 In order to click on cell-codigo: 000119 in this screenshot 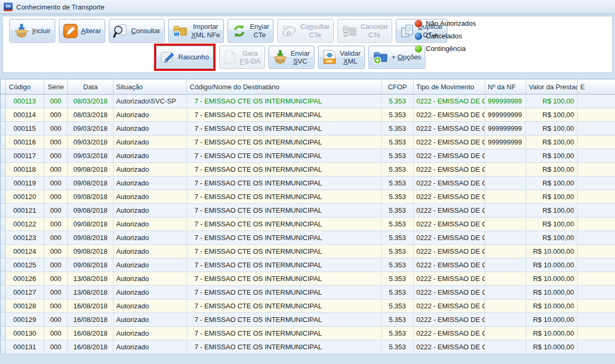, I will do `click(25, 183)`.